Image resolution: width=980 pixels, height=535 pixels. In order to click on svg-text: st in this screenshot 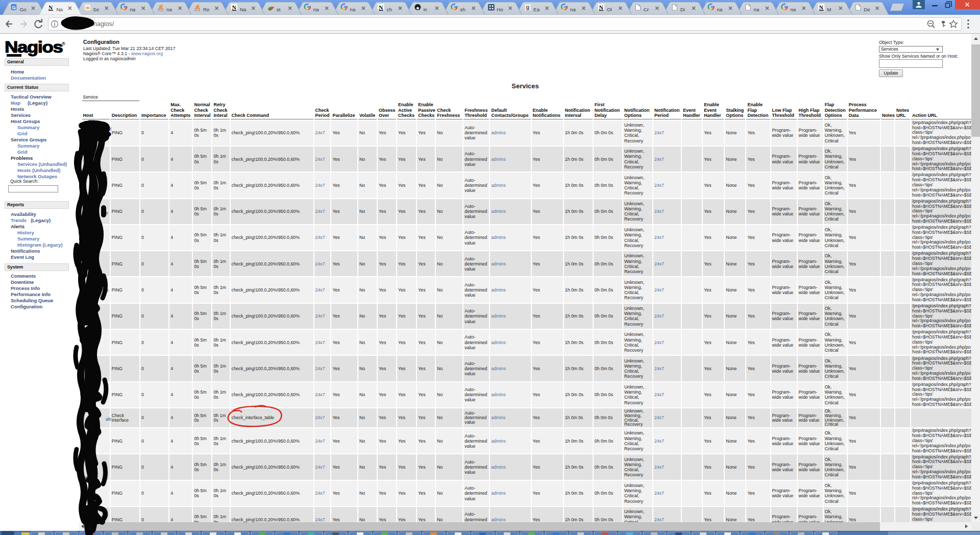, I will do `click(279, 9)`.